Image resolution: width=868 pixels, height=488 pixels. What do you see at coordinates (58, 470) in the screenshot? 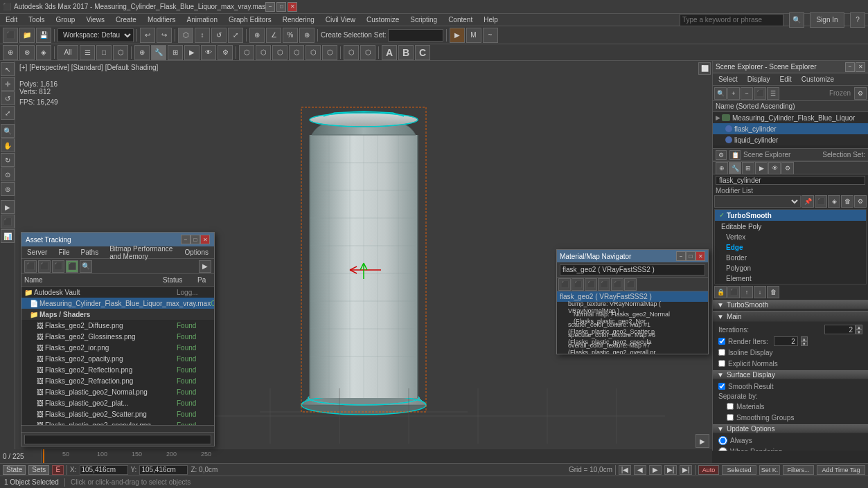
I see `e-button: E` at bounding box center [58, 470].